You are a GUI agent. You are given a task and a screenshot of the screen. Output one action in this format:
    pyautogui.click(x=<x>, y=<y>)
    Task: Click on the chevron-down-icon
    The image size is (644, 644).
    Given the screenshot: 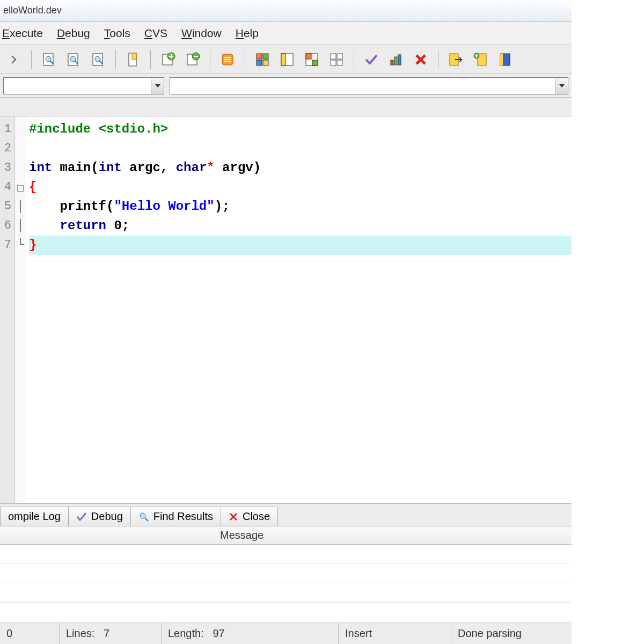 What is the action you would take?
    pyautogui.click(x=158, y=86)
    